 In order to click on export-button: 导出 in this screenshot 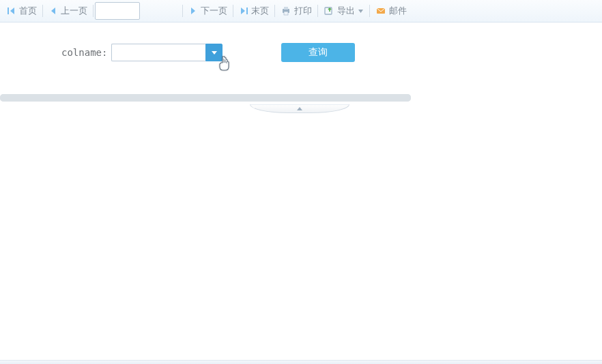, I will do `click(344, 11)`.